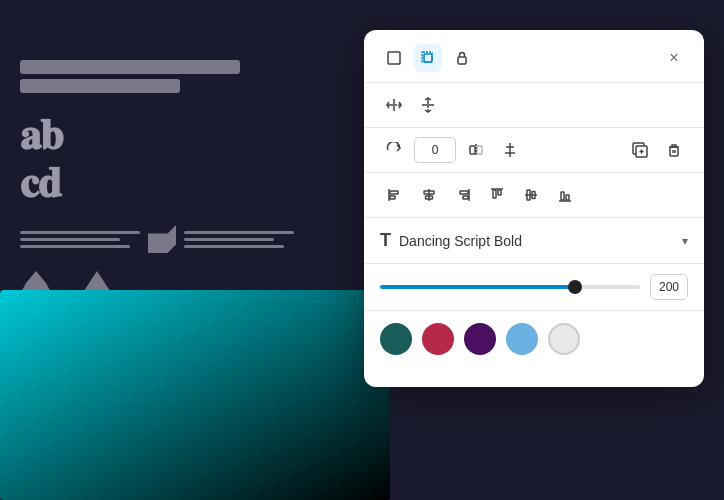 This screenshot has height=500, width=724. What do you see at coordinates (428, 105) in the screenshot?
I see `flip-vertical-button` at bounding box center [428, 105].